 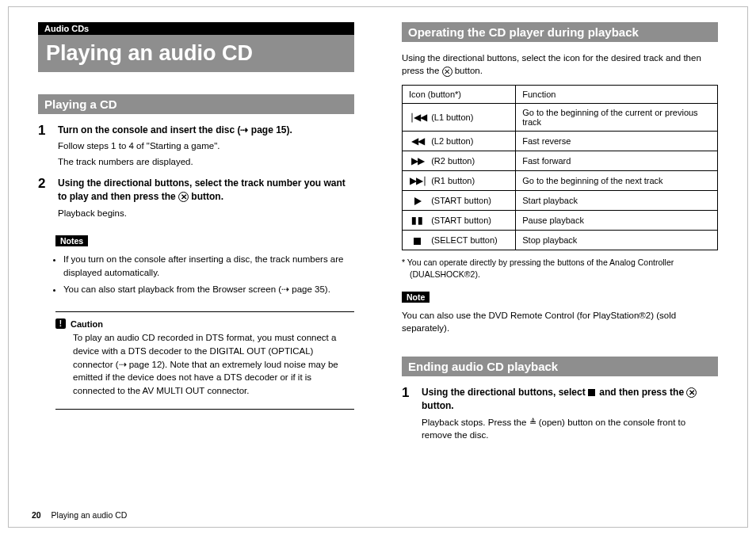 I want to click on category-bar: Audio CDs, so click(x=197, y=29).